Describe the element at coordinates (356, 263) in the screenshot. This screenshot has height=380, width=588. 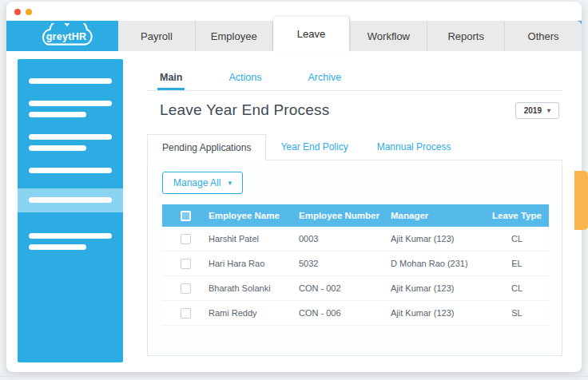
I see `table-row: Hari Hara Rao 5032 D Mohan Rao (231) EL` at that location.